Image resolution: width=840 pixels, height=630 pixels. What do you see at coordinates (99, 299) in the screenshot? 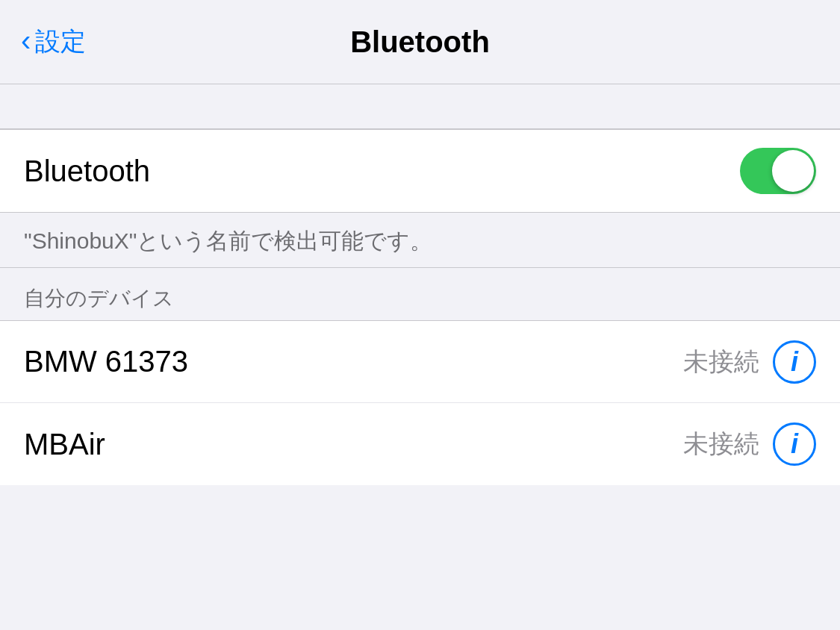
I see `my-devices-label: 自分のデバイス` at bounding box center [99, 299].